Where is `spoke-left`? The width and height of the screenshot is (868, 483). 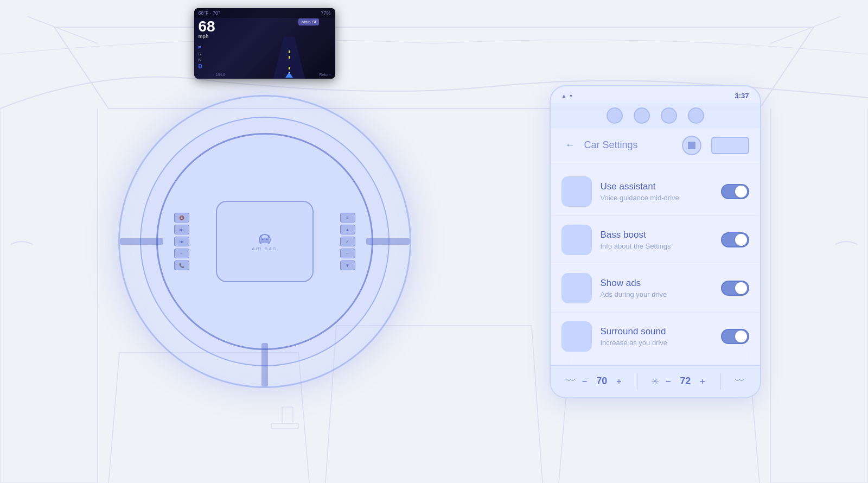 spoke-left is located at coordinates (142, 242).